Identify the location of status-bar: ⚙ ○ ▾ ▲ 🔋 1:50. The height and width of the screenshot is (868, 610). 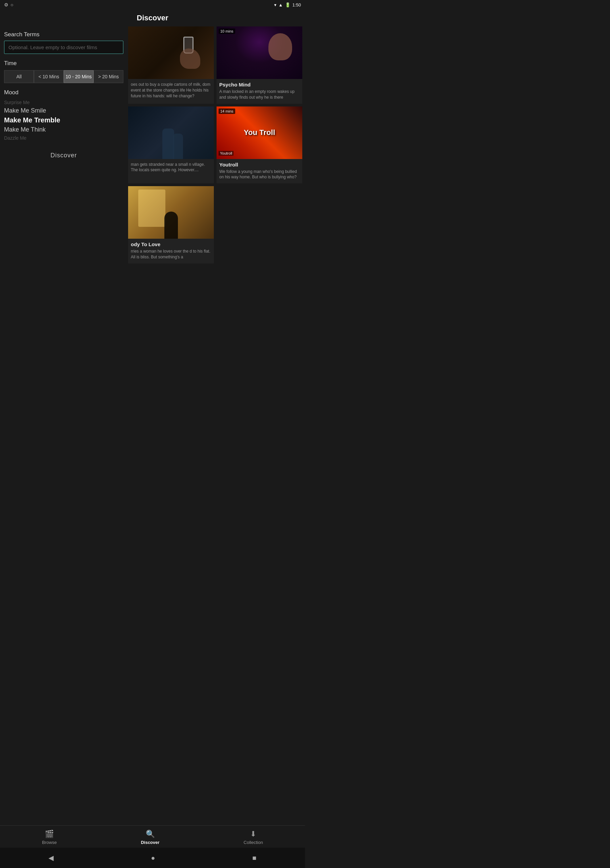
(153, 5).